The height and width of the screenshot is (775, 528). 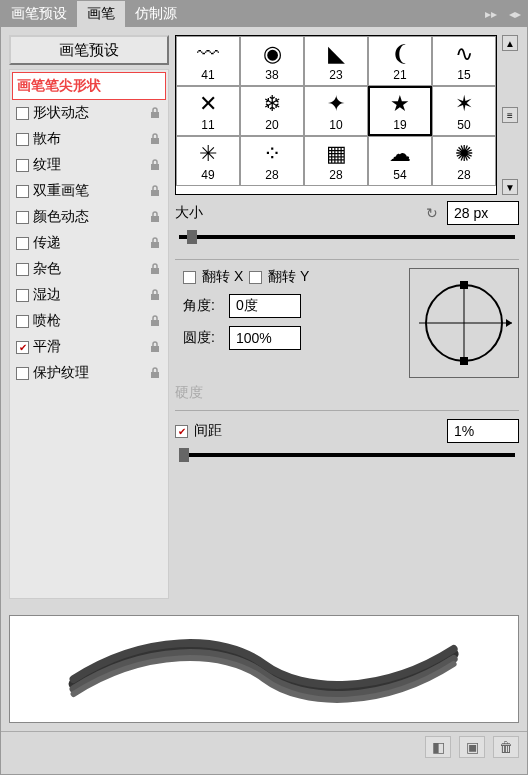 What do you see at coordinates (265, 306) in the screenshot?
I see `angle-input: 0度` at bounding box center [265, 306].